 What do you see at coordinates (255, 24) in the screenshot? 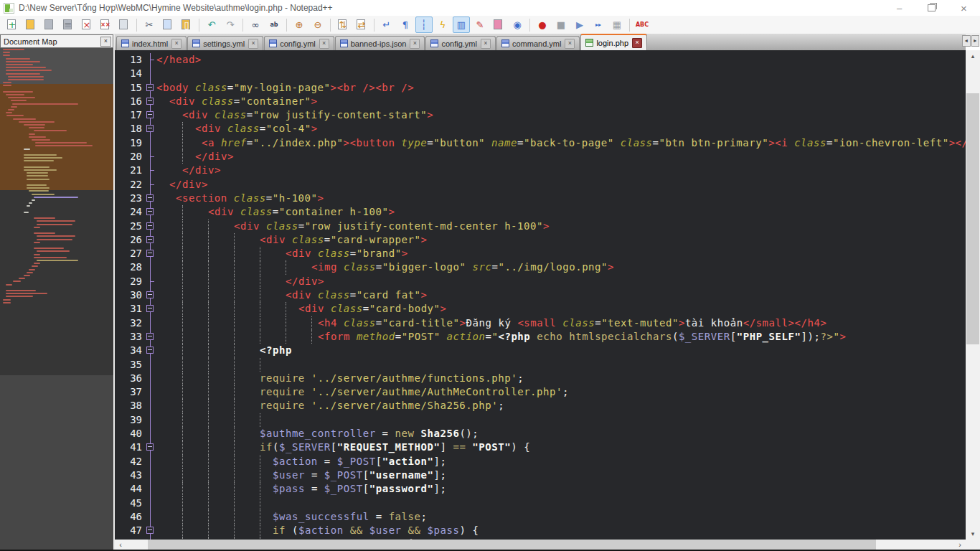
I see `find-icon: ∞` at bounding box center [255, 24].